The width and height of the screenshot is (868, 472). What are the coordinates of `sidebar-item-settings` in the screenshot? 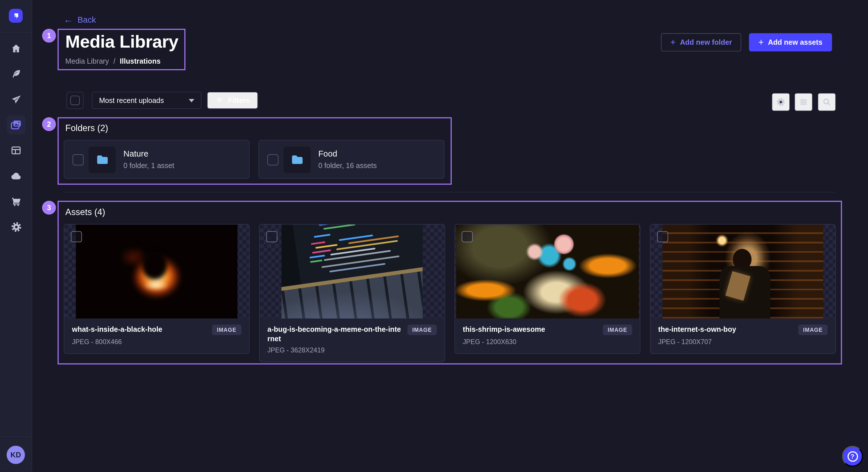 It's located at (16, 227).